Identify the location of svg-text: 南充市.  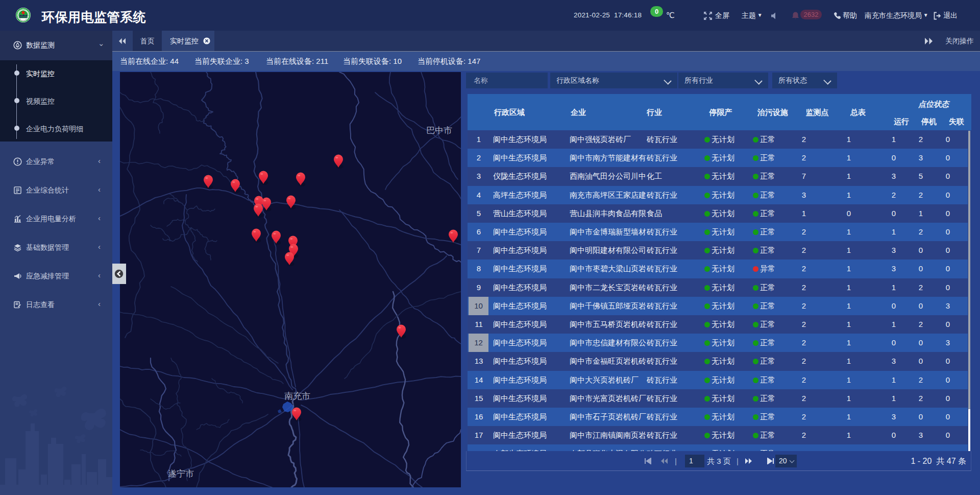
(297, 396).